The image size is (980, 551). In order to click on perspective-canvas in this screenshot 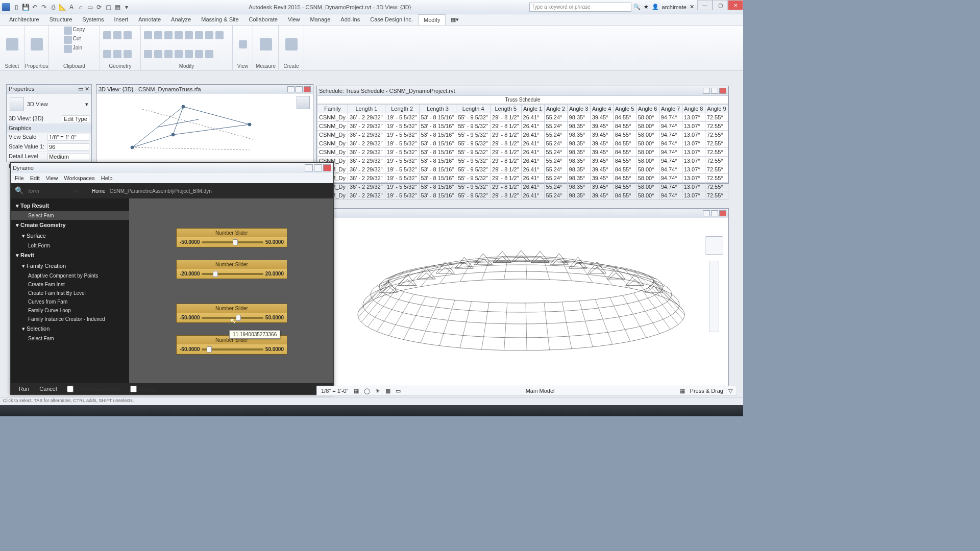, I will do `click(523, 303)`.